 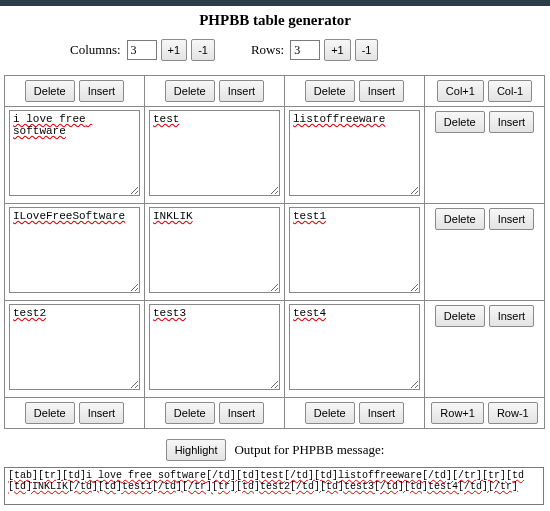 I want to click on rows-plus-button: +1, so click(x=338, y=50).